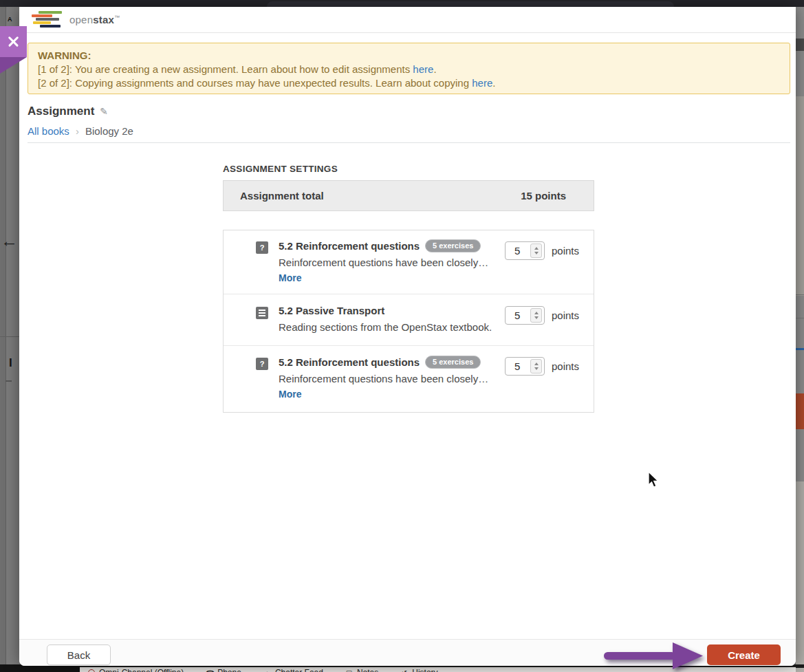 This screenshot has height=672, width=804. Describe the element at coordinates (10, 336) in the screenshot. I see `dimmed-background-left: A ← I` at that location.